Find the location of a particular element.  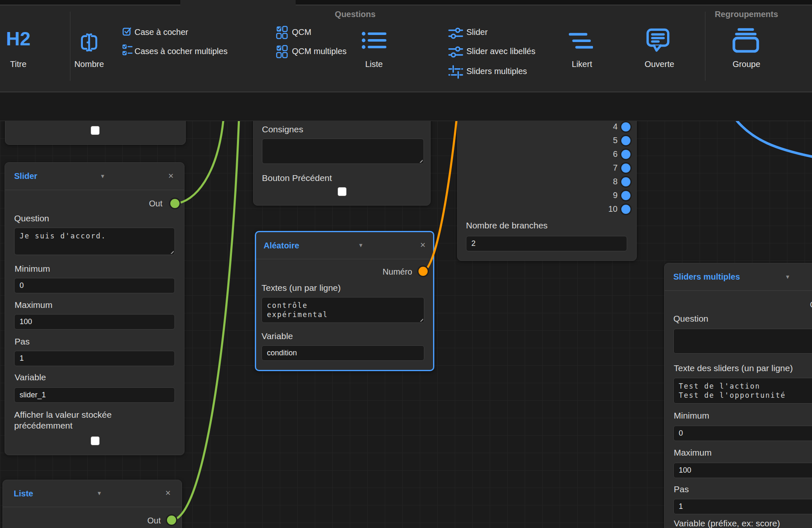

toolbar-item-sliders-multiples: Sliders multiples is located at coordinates (497, 72).